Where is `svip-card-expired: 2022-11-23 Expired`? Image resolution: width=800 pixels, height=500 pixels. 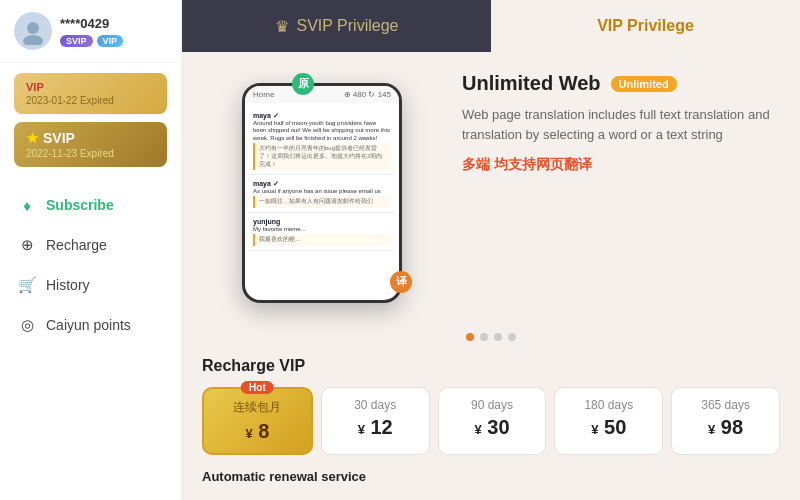 svip-card-expired: 2022-11-23 Expired is located at coordinates (90, 154).